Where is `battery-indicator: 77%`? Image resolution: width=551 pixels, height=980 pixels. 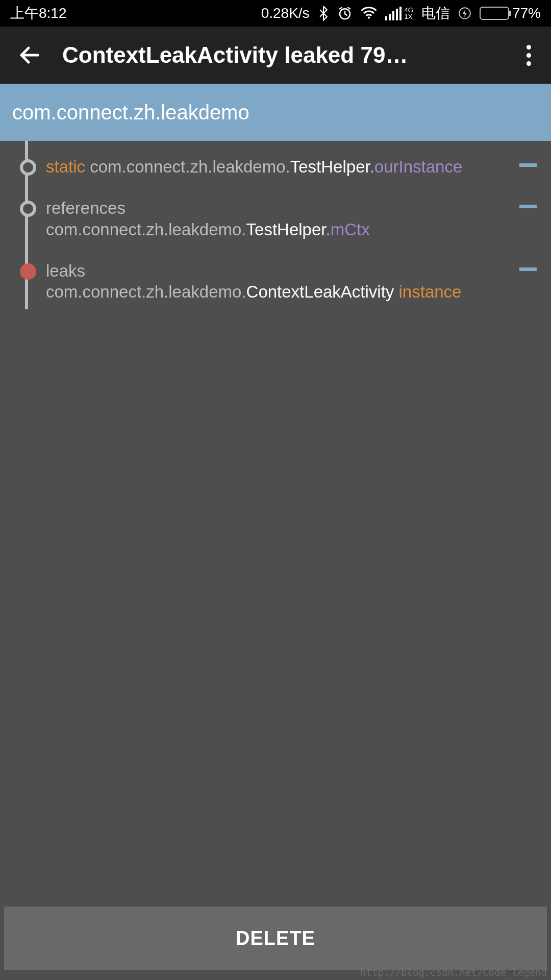
battery-indicator: 77% is located at coordinates (510, 13).